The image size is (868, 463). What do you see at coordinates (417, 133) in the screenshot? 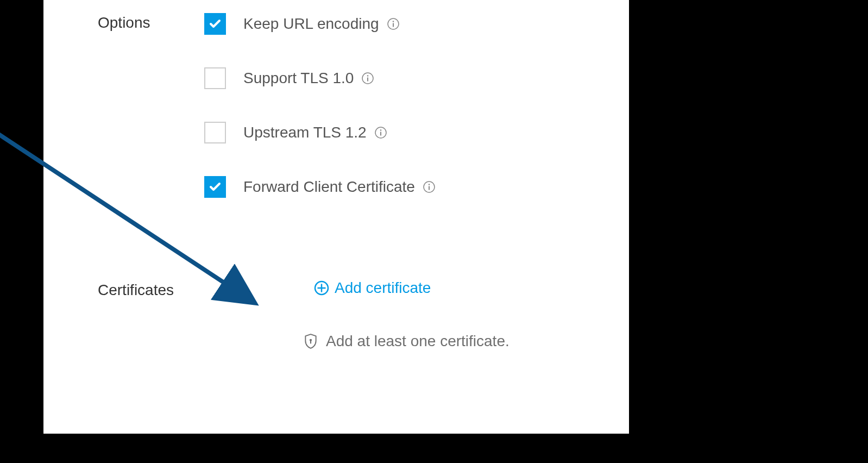
I see `option-upstream-tls-1-2: Upstream TLS 1.2` at bounding box center [417, 133].